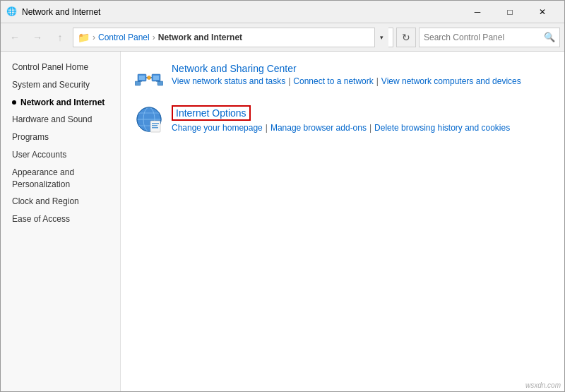 Image resolution: width=565 pixels, height=392 pixels. Describe the element at coordinates (451, 81) in the screenshot. I see `view-network-computers-link: View network computers and devices` at that location.